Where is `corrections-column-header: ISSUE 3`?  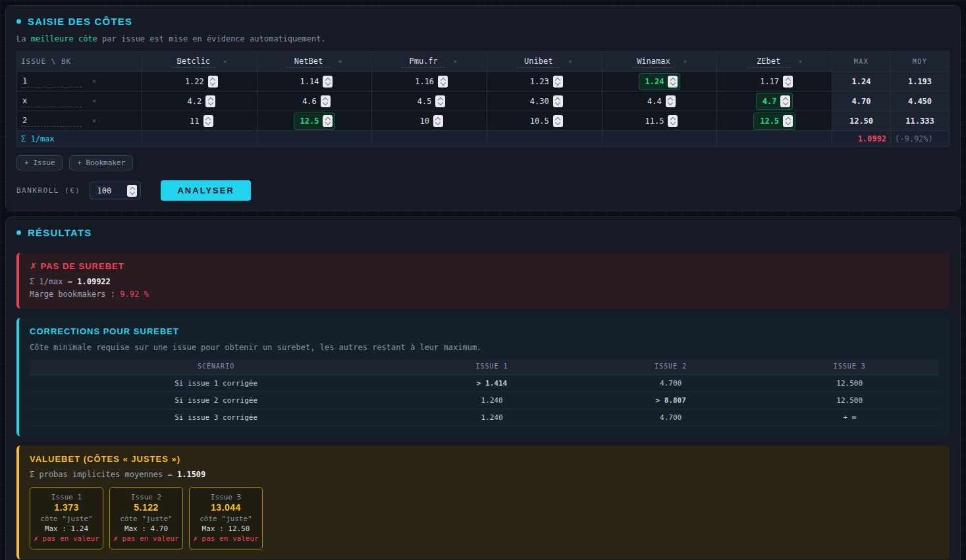
corrections-column-header: ISSUE 3 is located at coordinates (849, 367).